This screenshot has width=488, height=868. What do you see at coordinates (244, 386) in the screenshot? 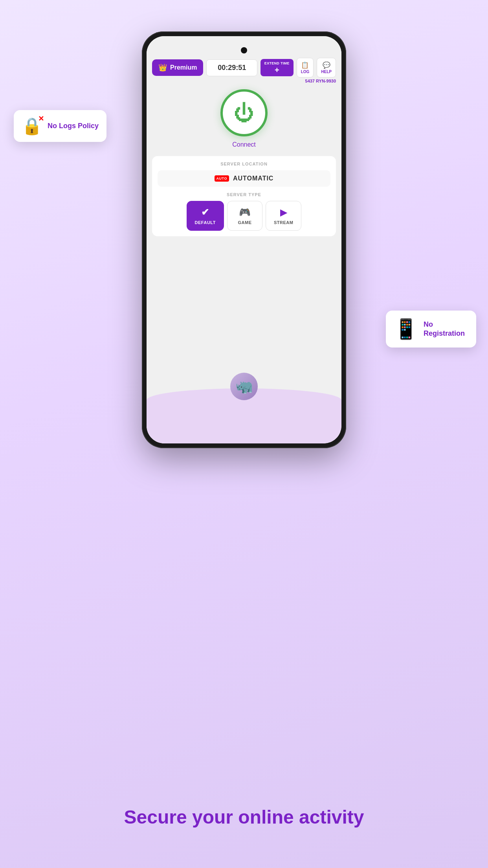
I see `mascot: 🦏` at bounding box center [244, 386].